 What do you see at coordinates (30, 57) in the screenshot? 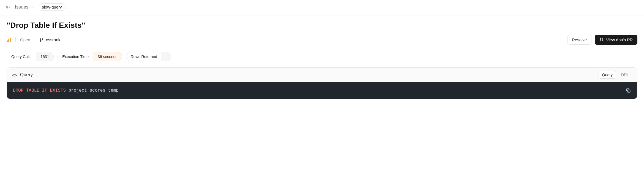
I see `stat-query-calls: Query Calls 1631` at bounding box center [30, 57].